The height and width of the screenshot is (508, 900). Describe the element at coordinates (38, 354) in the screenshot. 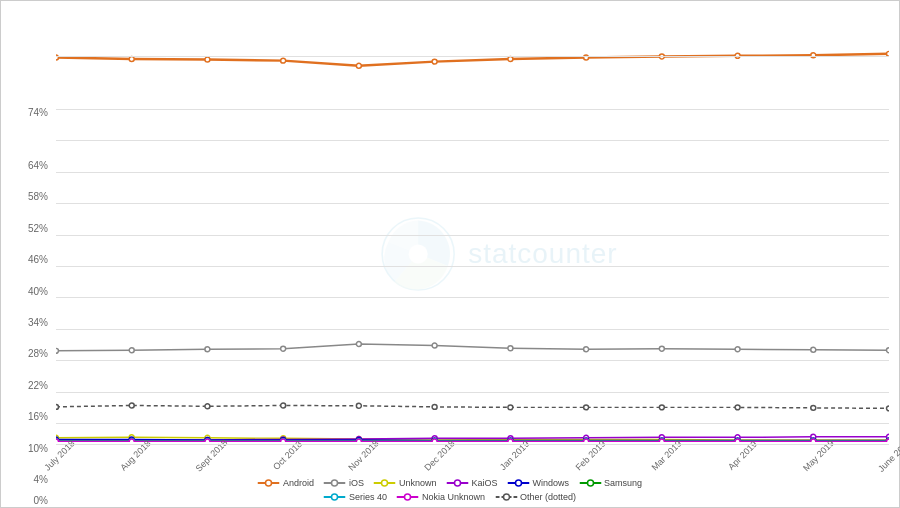

I see `y-label: 28%` at that location.